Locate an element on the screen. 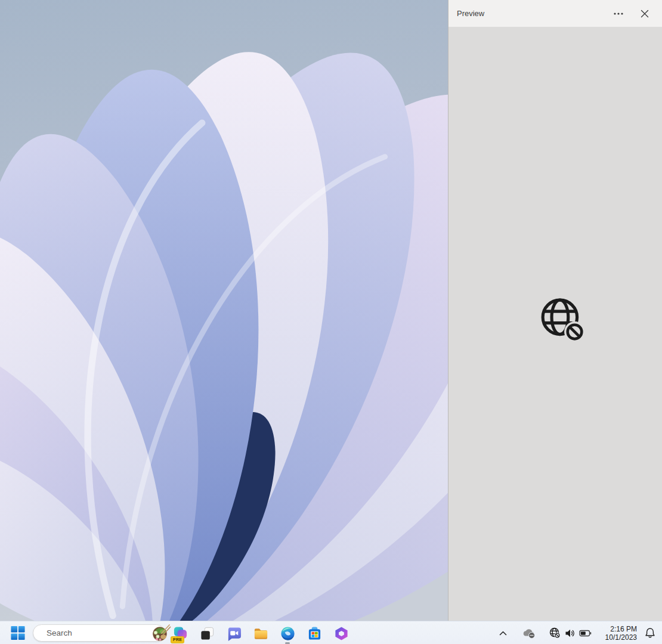  microsoft-store-icon is located at coordinates (315, 633).